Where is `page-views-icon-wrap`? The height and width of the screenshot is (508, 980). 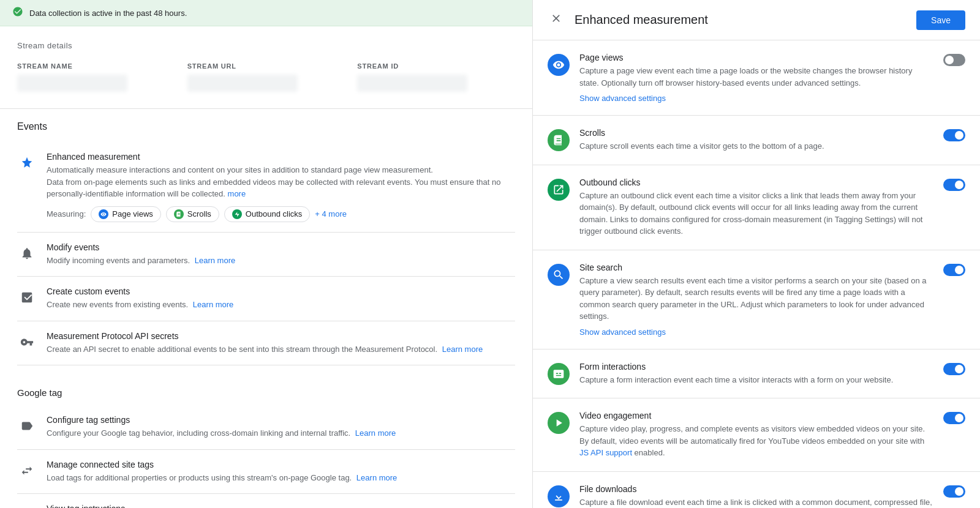
page-views-icon-wrap is located at coordinates (559, 65).